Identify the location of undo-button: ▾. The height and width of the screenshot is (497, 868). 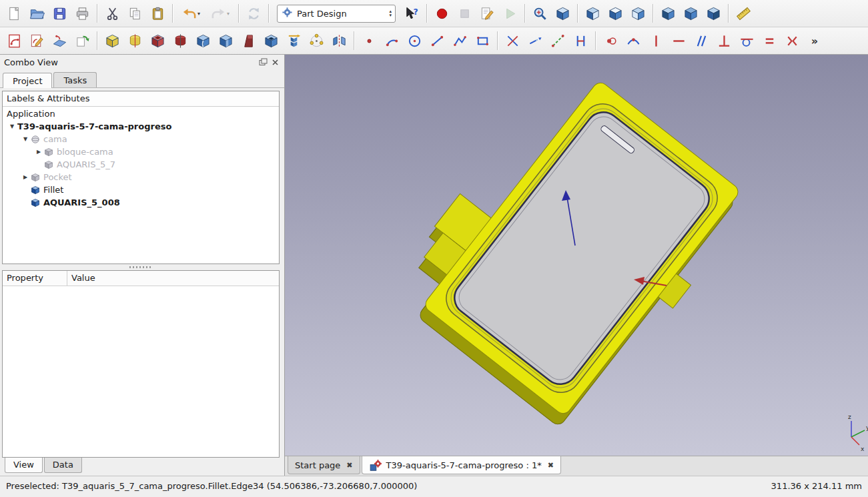
(191, 13).